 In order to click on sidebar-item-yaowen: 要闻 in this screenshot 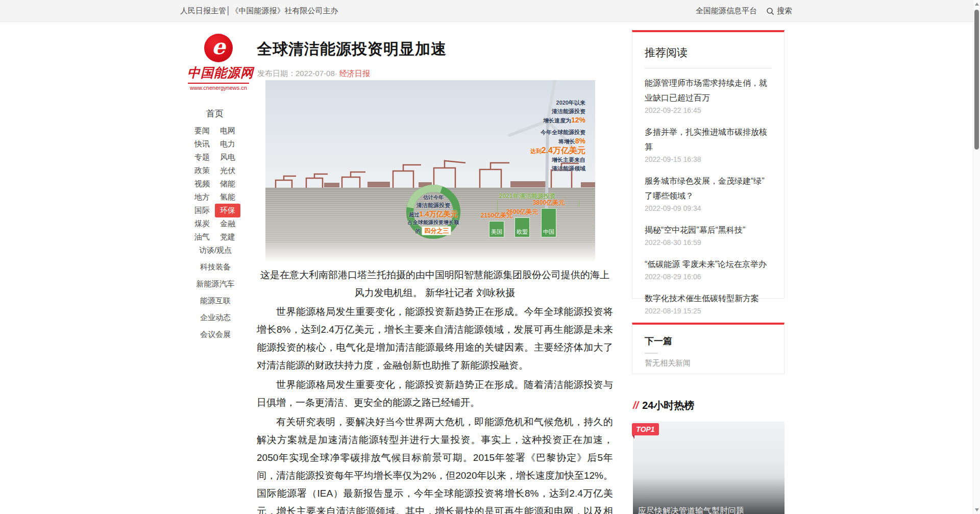, I will do `click(202, 131)`.